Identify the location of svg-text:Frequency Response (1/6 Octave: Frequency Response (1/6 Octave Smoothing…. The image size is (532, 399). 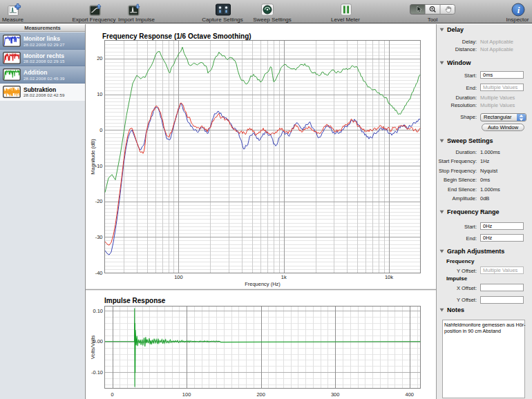
(177, 36).